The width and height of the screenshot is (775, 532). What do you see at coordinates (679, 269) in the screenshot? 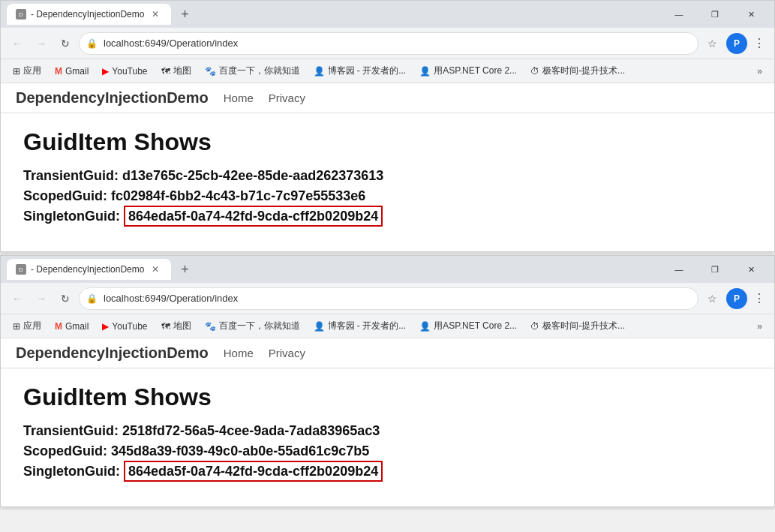
I see `minimize-button-2: —` at bounding box center [679, 269].